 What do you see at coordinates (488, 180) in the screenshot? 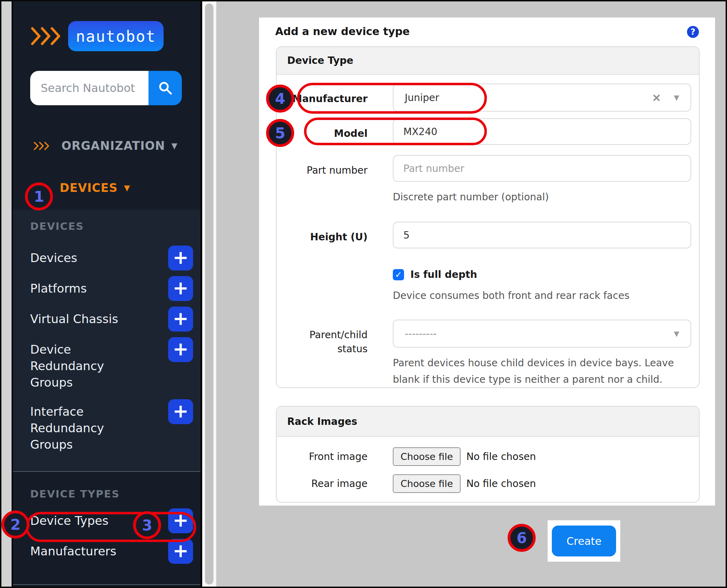
I see `part-number-row: Part number Discrete part number (option…` at bounding box center [488, 180].